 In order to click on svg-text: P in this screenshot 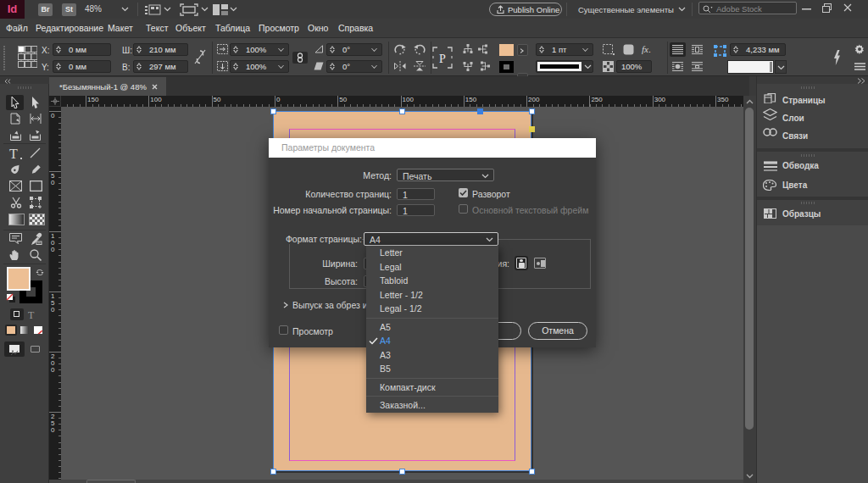, I will do `click(442, 59)`.